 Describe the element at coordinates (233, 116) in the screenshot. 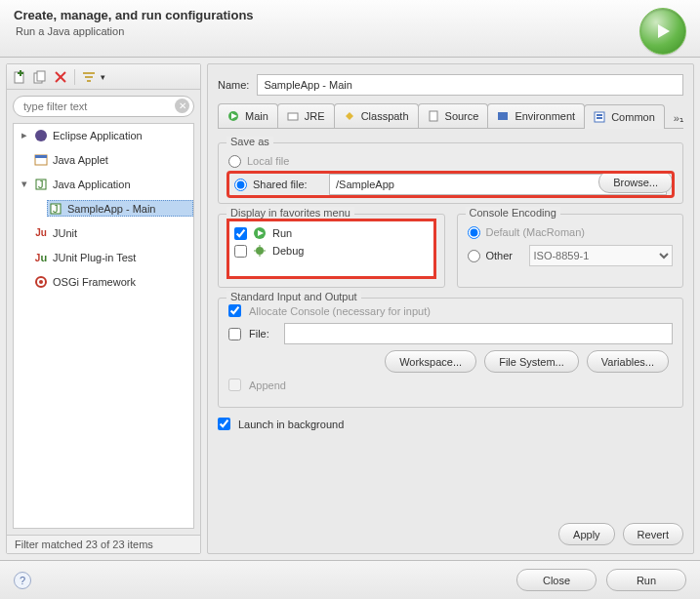

I see `main-tab-icon` at that location.